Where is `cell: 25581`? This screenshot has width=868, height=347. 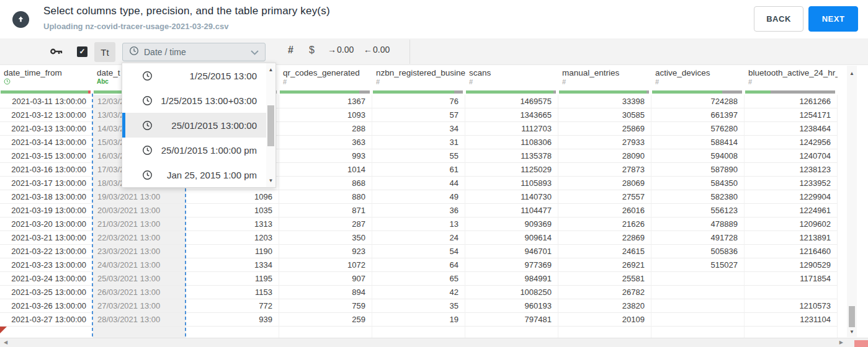 cell: 25581 is located at coordinates (605, 279).